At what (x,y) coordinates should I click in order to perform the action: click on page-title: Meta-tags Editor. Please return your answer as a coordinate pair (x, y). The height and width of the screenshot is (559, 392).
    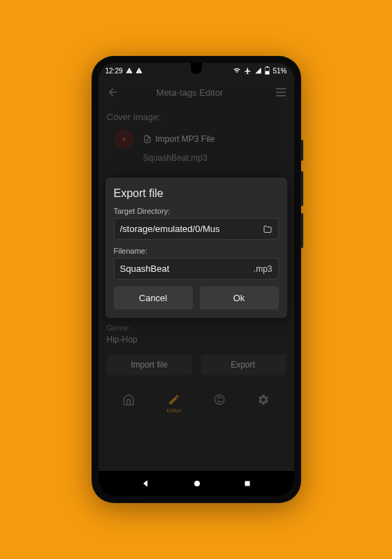
    Looking at the image, I should click on (190, 92).